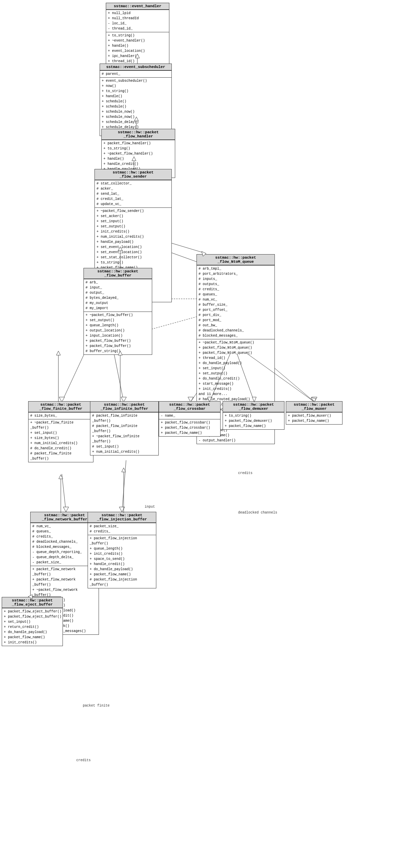 Image resolution: width=393 pixels, height=868 pixels. I want to click on box-muxer-methods: + packet_flow_muxer()+ packet_flow_name(…, so click(314, 418).